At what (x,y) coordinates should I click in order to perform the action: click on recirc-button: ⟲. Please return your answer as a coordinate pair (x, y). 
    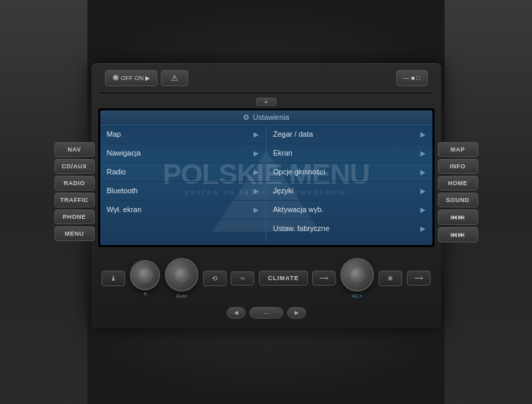
    Looking at the image, I should click on (215, 279).